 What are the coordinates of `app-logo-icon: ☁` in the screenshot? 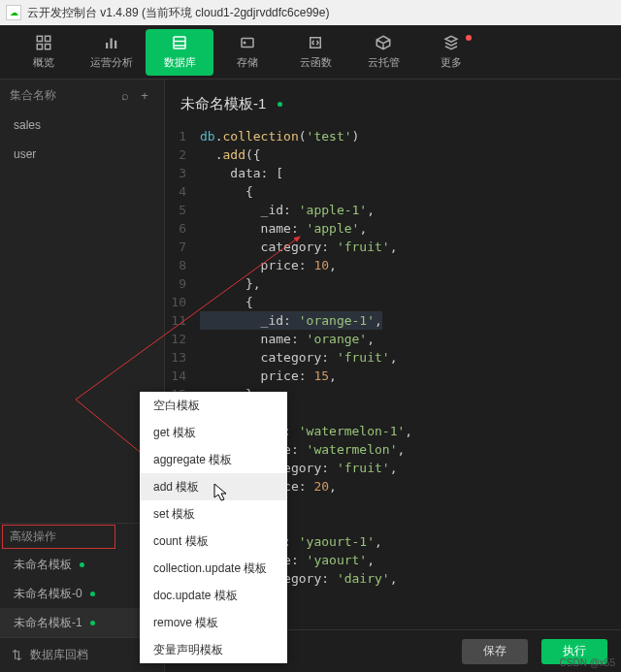 It's located at (14, 13).